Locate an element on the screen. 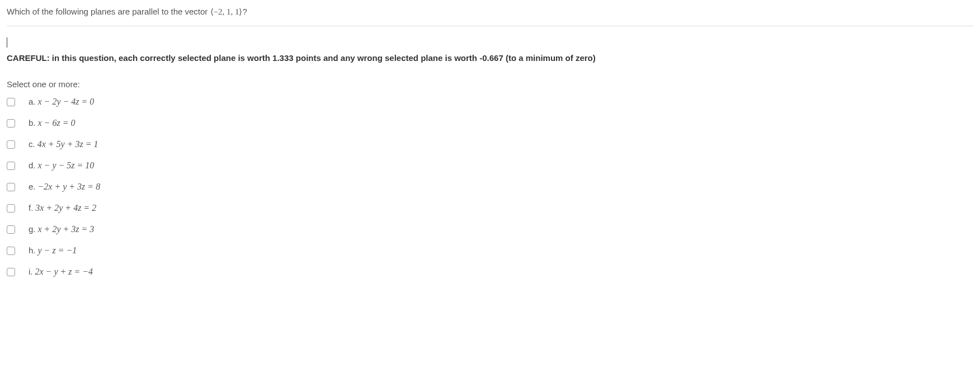 The image size is (980, 387). option-b: b. x − 6z = 0 is located at coordinates (490, 123).